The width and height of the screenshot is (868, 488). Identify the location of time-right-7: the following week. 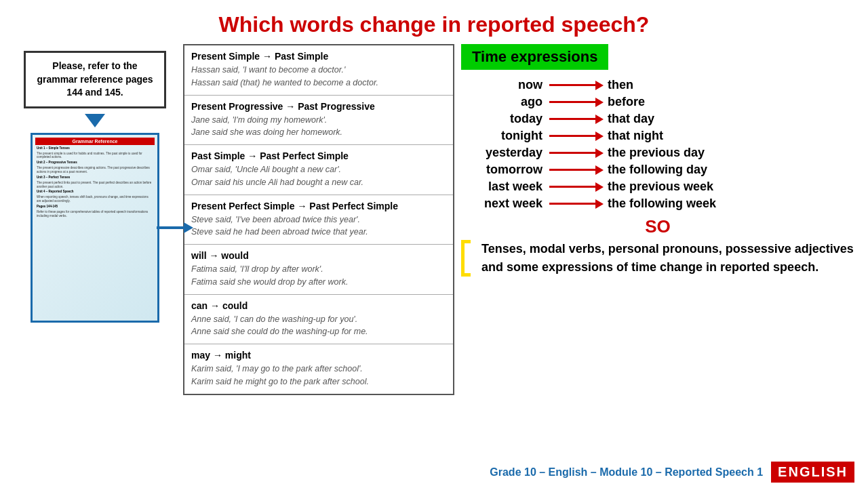
(660, 203).